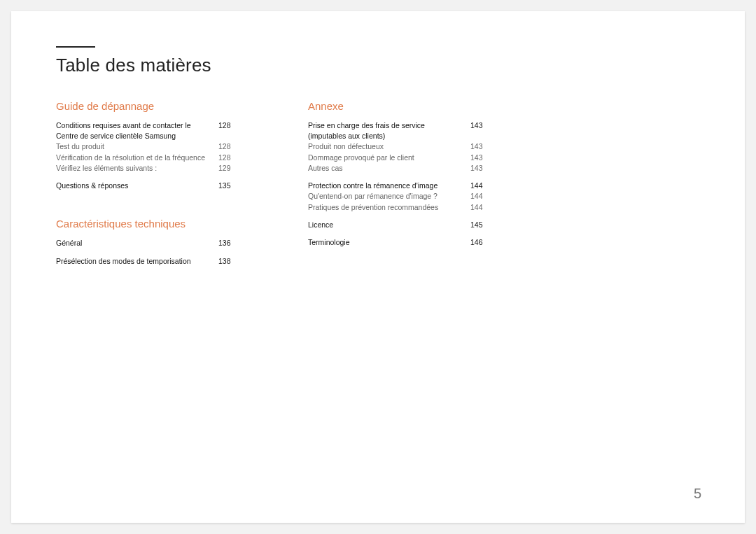  I want to click on toc-group: Présélection des modes de temporisation …, so click(147, 262).